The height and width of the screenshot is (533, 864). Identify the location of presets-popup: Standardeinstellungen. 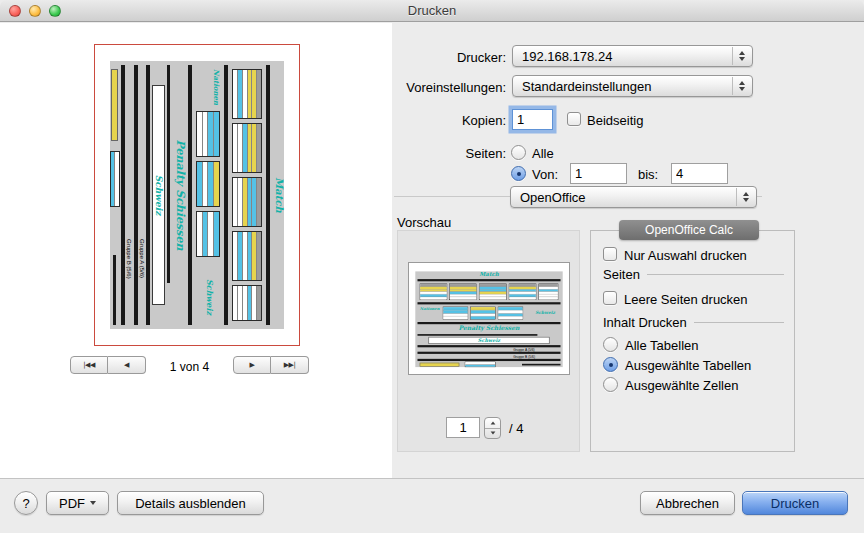
(632, 86).